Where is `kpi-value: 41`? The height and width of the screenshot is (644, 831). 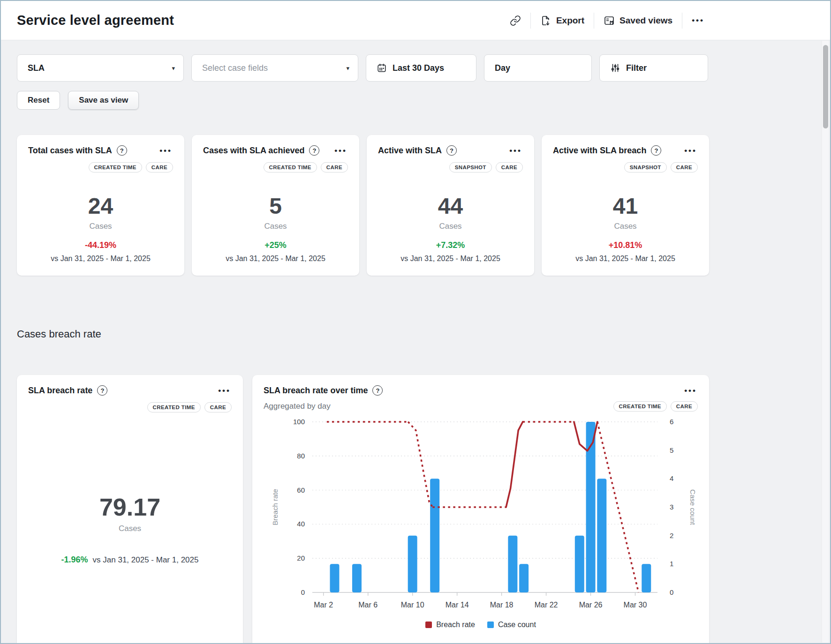
kpi-value: 41 is located at coordinates (626, 206).